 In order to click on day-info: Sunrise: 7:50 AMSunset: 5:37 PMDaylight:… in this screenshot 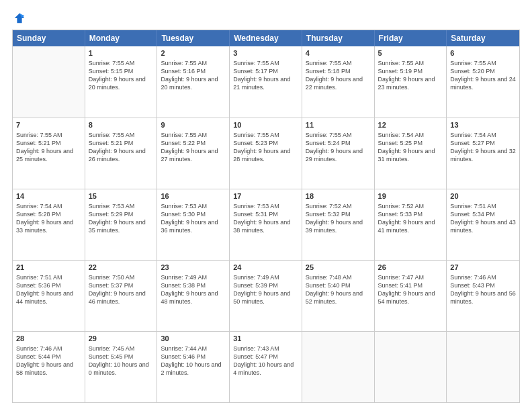, I will do `click(121, 290)`.